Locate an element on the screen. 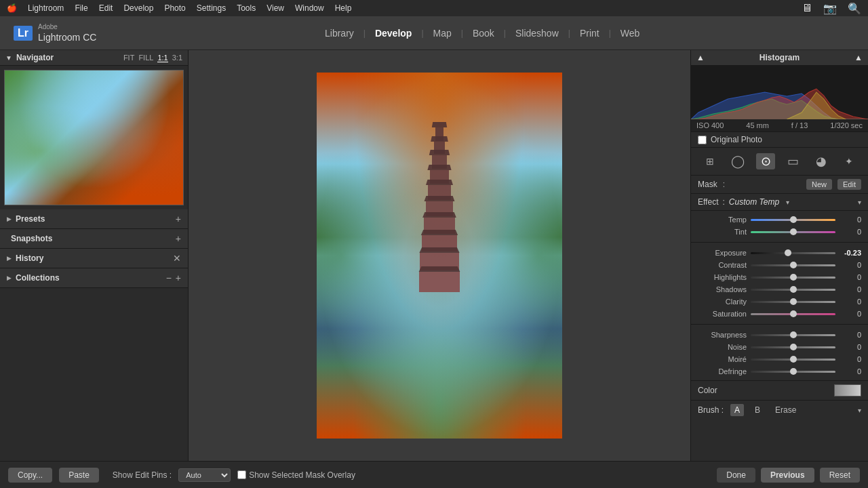  history-clear-icon: ✕ is located at coordinates (177, 258).